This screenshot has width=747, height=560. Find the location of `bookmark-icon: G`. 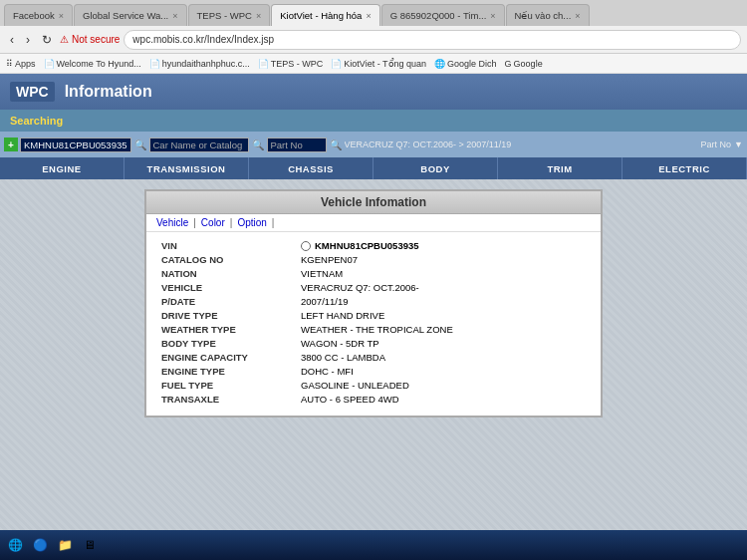

bookmark-icon: G is located at coordinates (508, 64).